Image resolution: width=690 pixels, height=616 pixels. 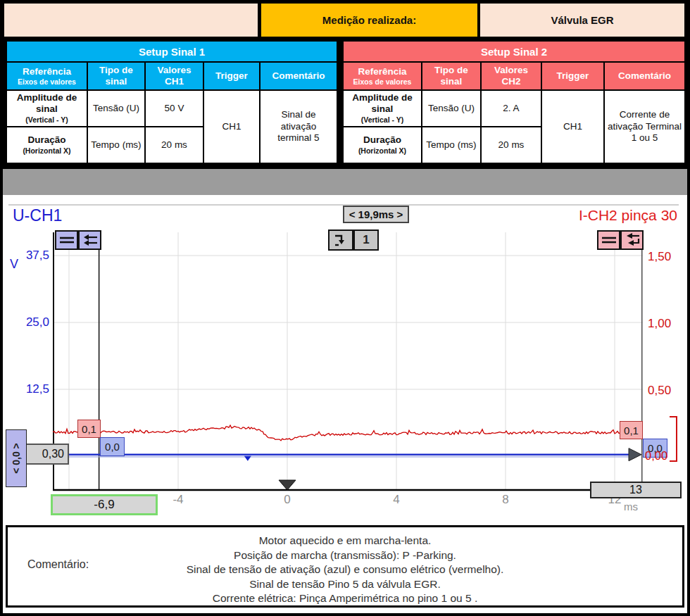 I want to click on measurement-label: Medição realizada:, so click(x=369, y=20).